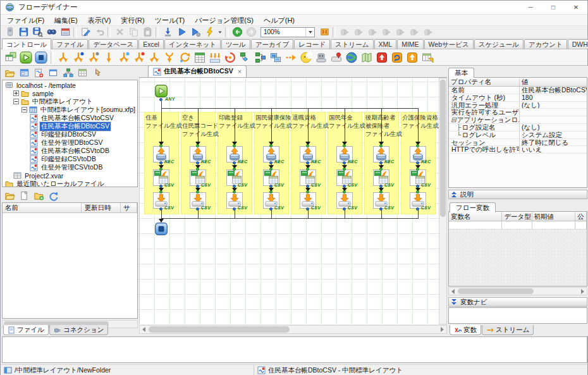  Describe the element at coordinates (39, 73) in the screenshot. I see `explorer-new-script-icon` at that location.